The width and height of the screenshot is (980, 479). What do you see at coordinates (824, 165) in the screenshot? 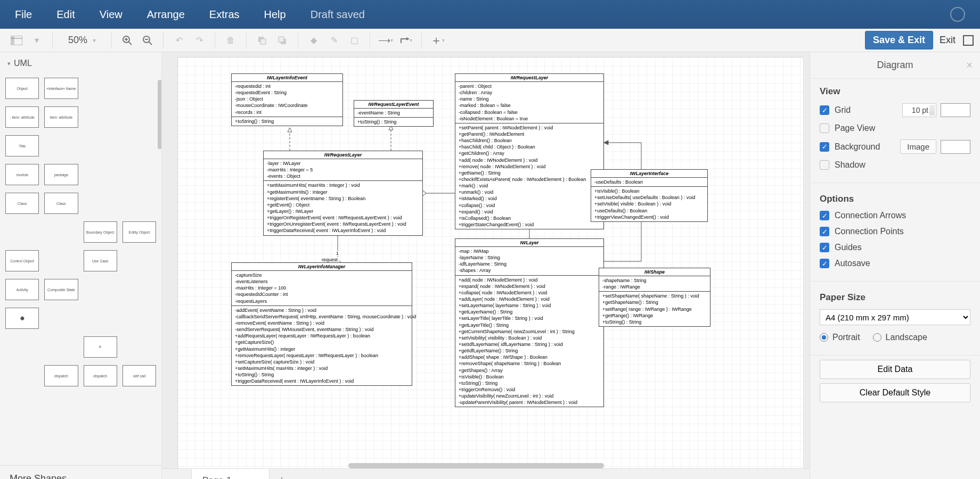
I see `shadow-checkbox` at bounding box center [824, 165].